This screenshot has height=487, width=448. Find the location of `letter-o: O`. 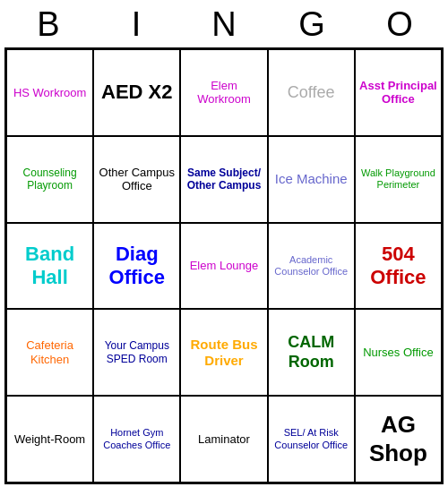

letter-o: O is located at coordinates (400, 25).